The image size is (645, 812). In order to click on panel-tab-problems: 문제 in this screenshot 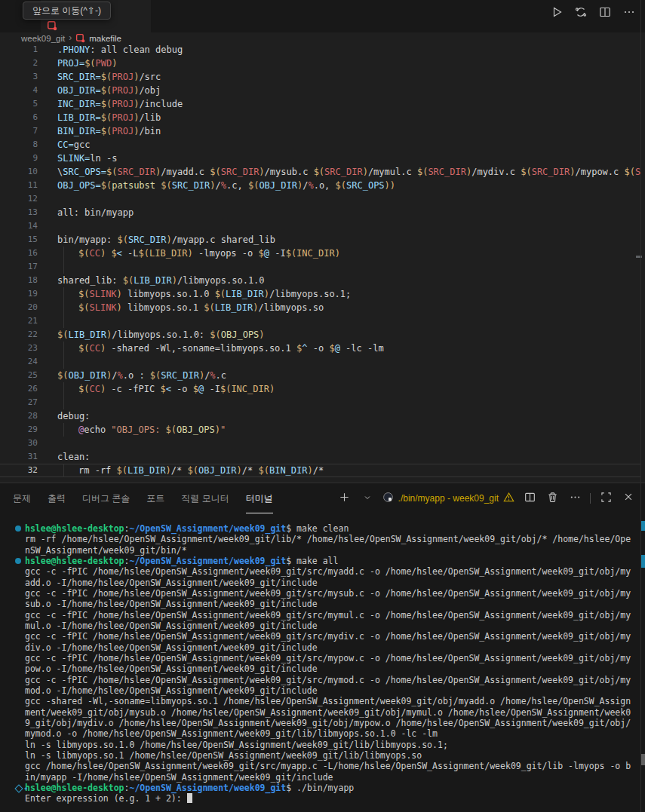, I will do `click(22, 498)`.